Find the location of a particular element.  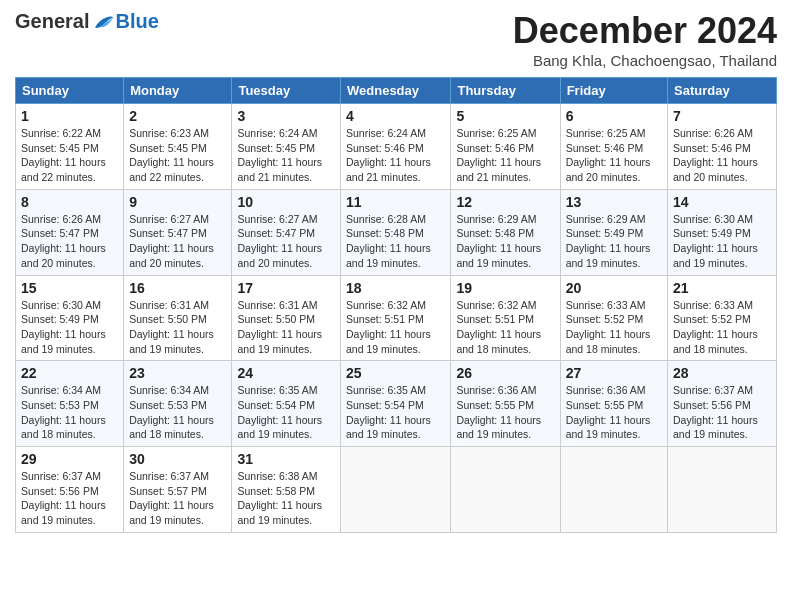

day-number: 1 is located at coordinates (70, 116).